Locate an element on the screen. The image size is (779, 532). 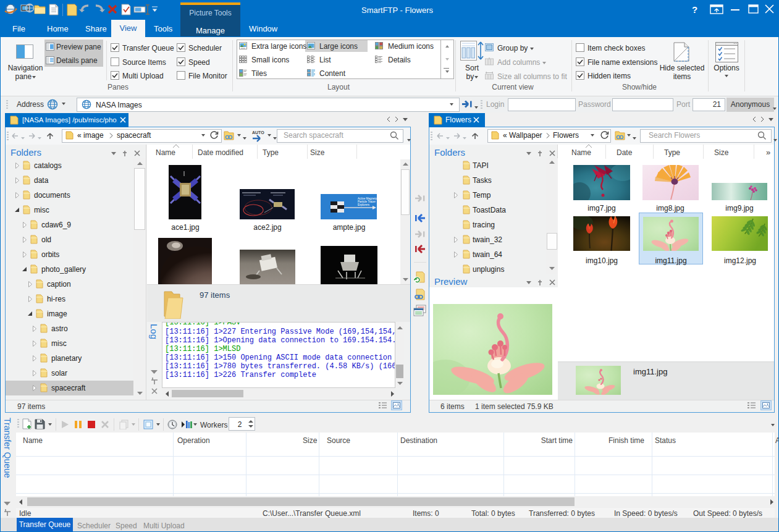
svg-text: AUTO is located at coordinates (258, 132).